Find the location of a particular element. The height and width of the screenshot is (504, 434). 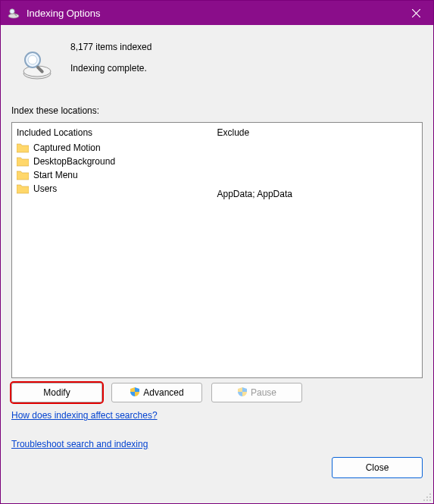

status-row: 8,177 items indexed Indexing complete. is located at coordinates (217, 61).